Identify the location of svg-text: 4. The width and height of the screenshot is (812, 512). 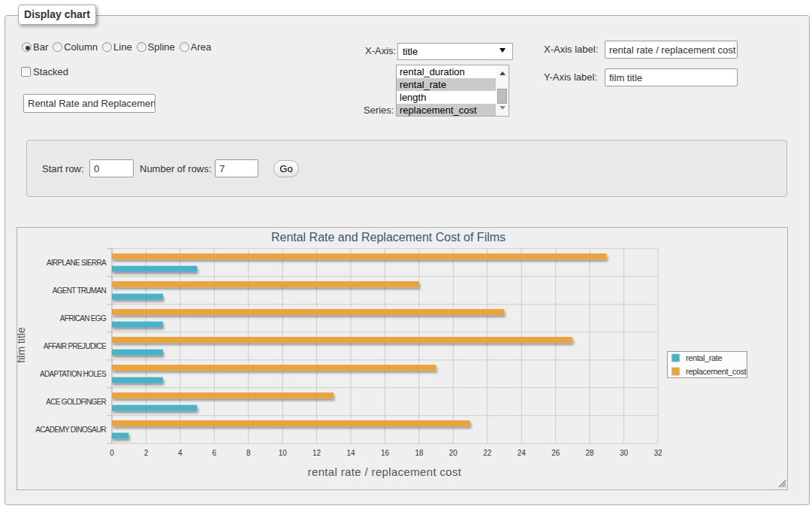
(180, 453).